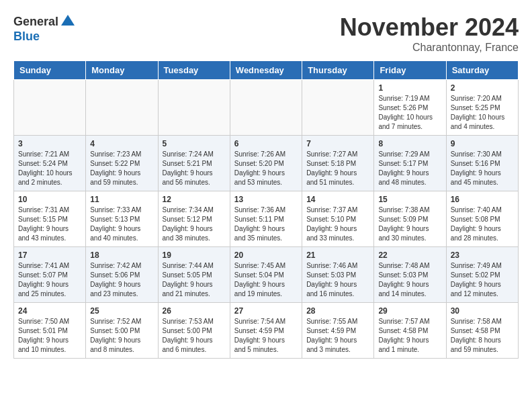 The height and width of the screenshot is (411, 532). I want to click on day-info: Sunrise: 7:46 AM Sunset: 5:03 PM Dayligh…, so click(338, 280).